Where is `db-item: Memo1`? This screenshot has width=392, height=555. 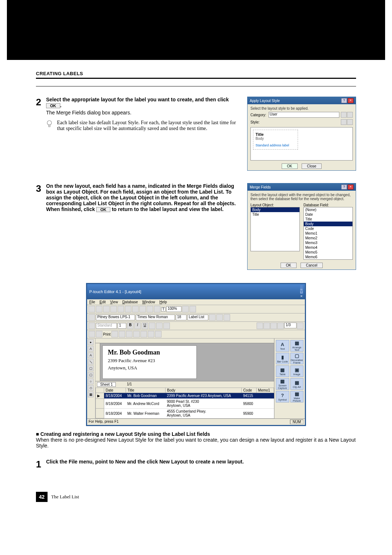 db-item: Memo1 is located at coordinates (328, 233).